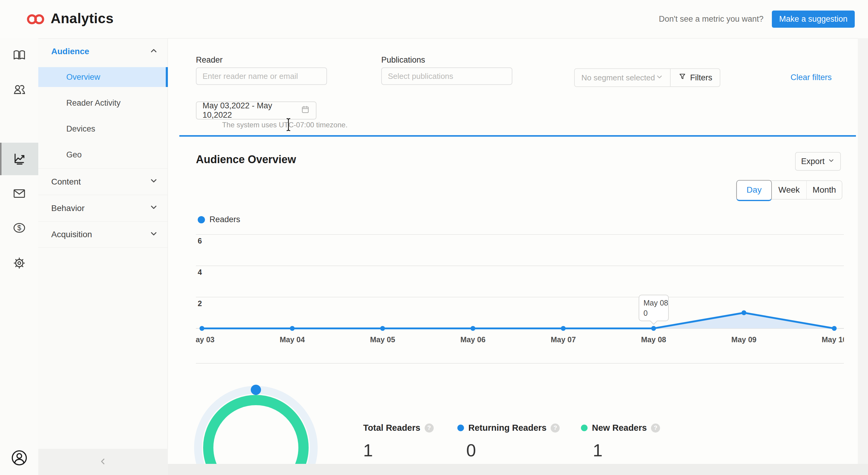 The width and height of the screenshot is (868, 475). I want to click on x-tick-label: May 05, so click(383, 339).